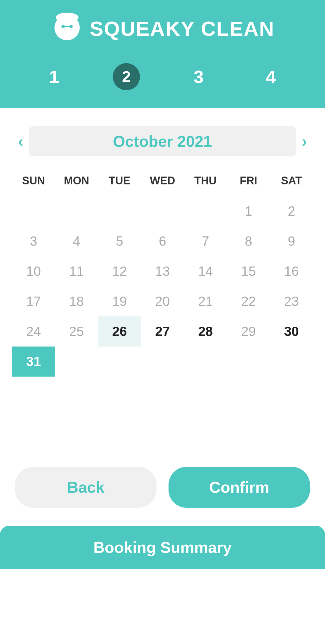 This screenshot has height=644, width=325. I want to click on step-2-circle: 2, so click(126, 77).